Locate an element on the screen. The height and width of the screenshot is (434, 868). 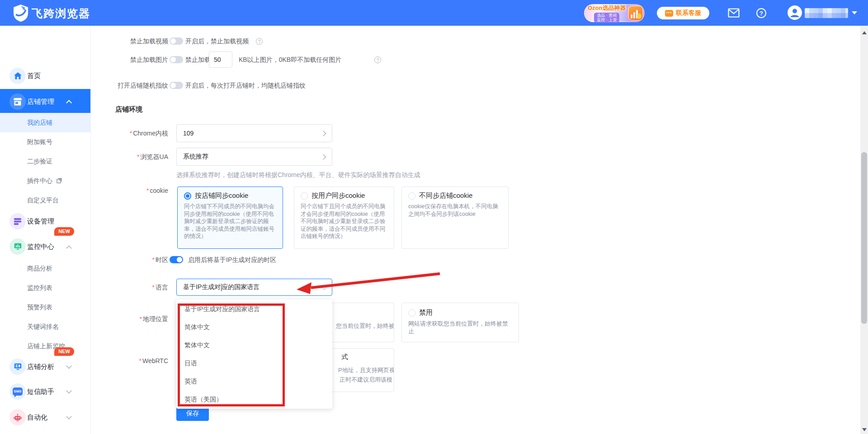
chevron-right-icon is located at coordinates (324, 157).